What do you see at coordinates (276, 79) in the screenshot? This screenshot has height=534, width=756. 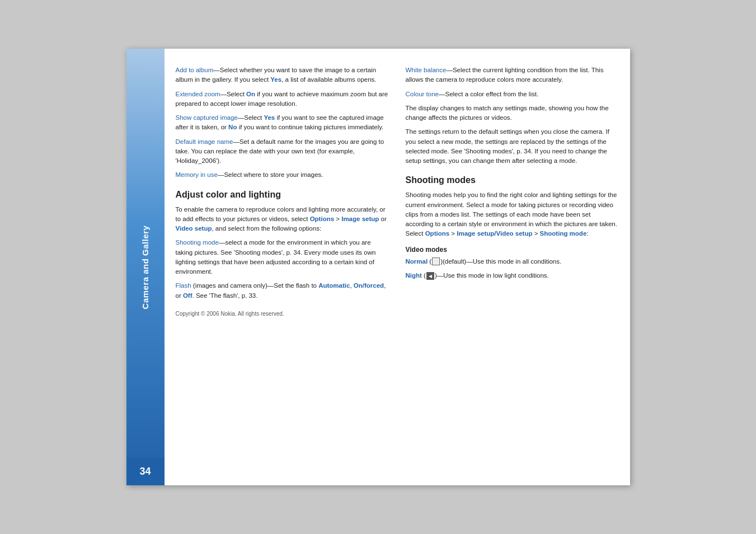 I see `add-to-album-yes: Yes` at bounding box center [276, 79].